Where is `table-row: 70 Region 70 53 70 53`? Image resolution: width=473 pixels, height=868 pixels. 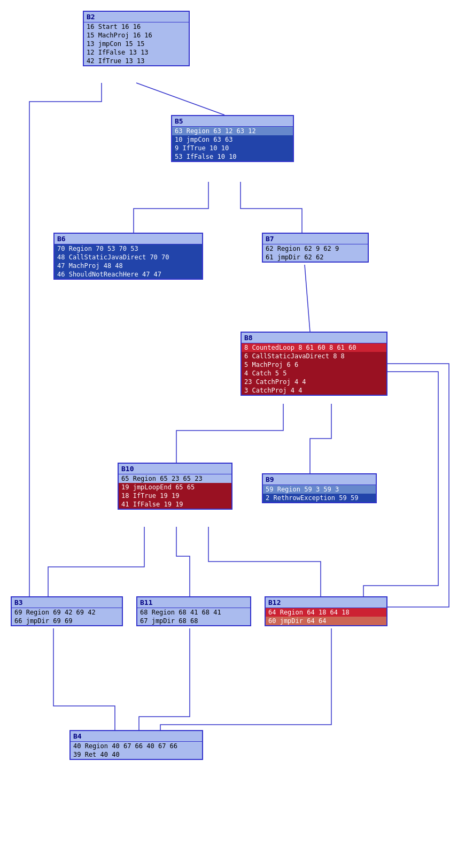 table-row: 70 Region 70 53 70 53 is located at coordinates (128, 249).